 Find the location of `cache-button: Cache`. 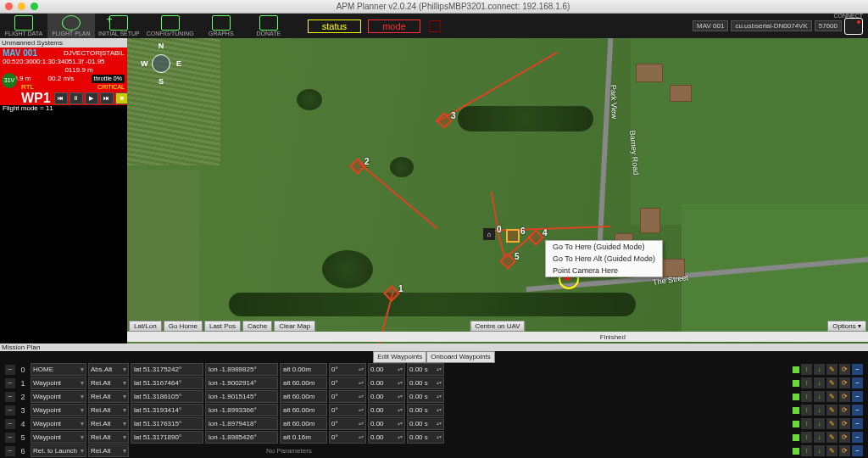

cache-button: Cache is located at coordinates (258, 326).